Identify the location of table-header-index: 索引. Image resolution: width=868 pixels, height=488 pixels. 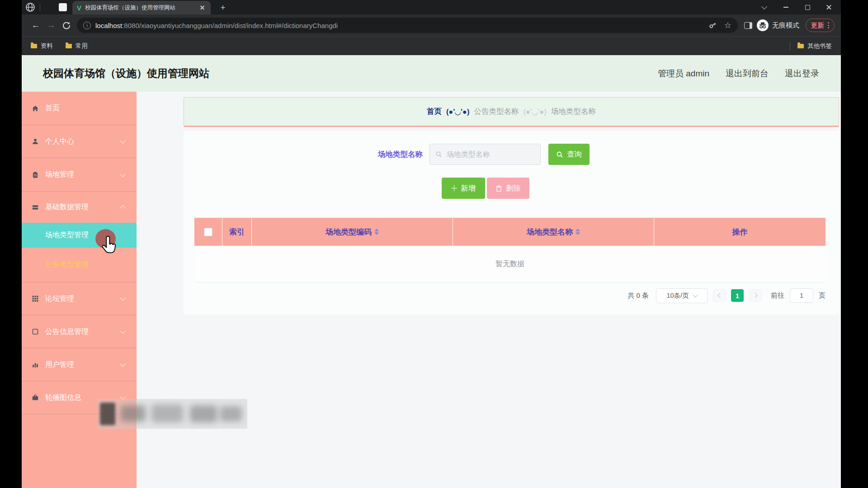
(237, 232).